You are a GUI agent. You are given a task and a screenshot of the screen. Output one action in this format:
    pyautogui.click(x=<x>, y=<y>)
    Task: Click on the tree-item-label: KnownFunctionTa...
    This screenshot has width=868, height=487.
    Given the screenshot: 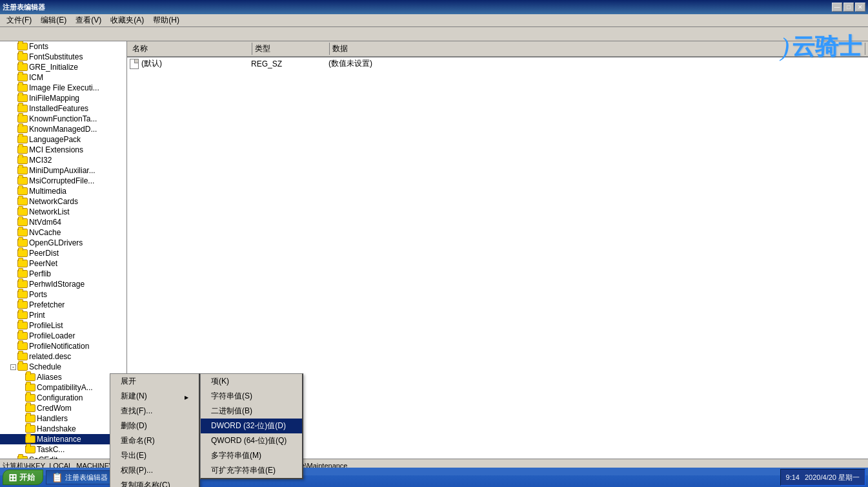 What is the action you would take?
    pyautogui.click(x=63, y=119)
    